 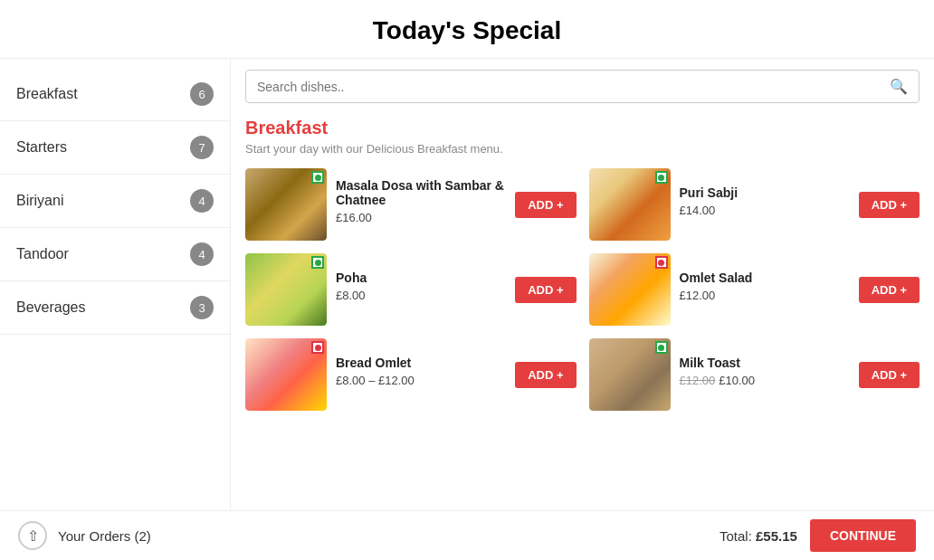 I want to click on sidebar-label: Starters, so click(x=42, y=147).